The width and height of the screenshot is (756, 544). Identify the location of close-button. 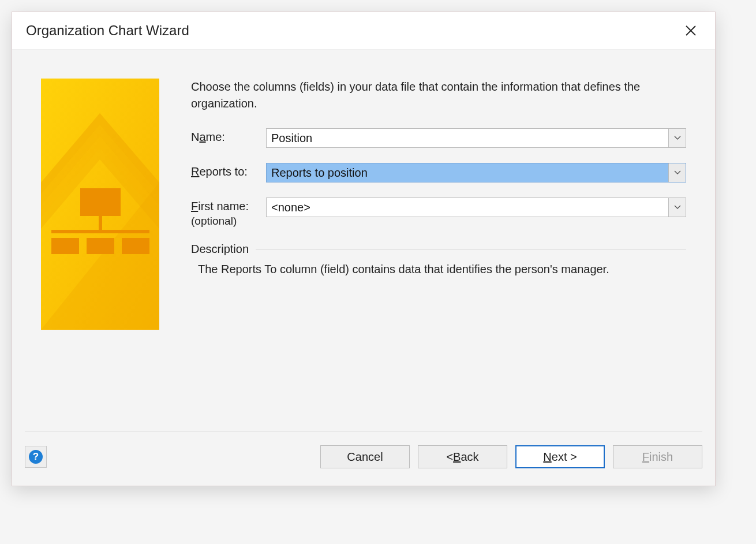
(691, 31).